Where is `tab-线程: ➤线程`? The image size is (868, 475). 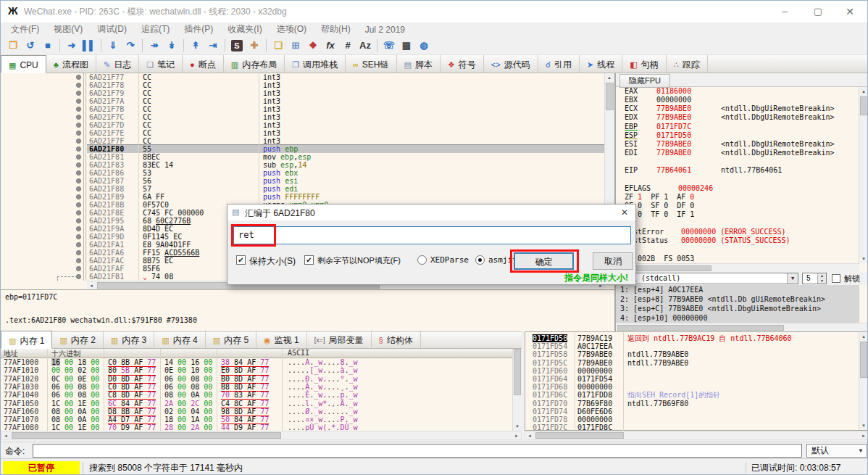
tab-线程: ➤线程 is located at coordinates (601, 64).